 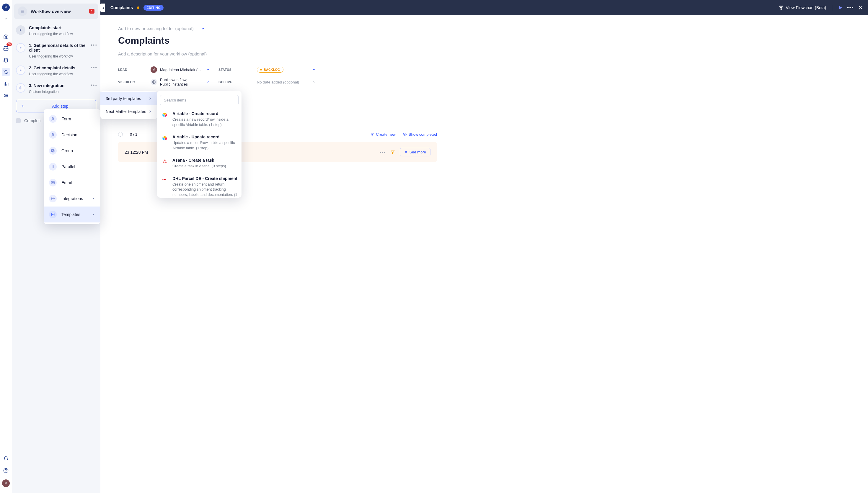 What do you see at coordinates (165, 179) in the screenshot?
I see `template-logo-icon: DHL` at bounding box center [165, 179].